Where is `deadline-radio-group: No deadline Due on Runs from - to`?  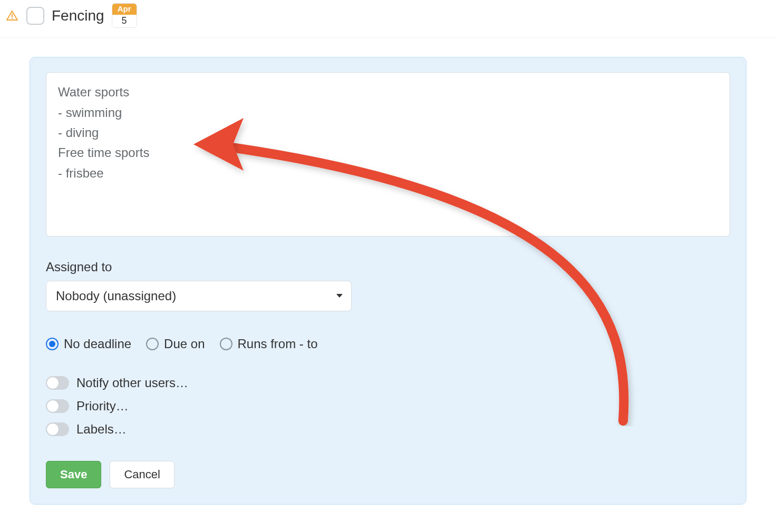
deadline-radio-group: No deadline Due on Runs from - to is located at coordinates (388, 344).